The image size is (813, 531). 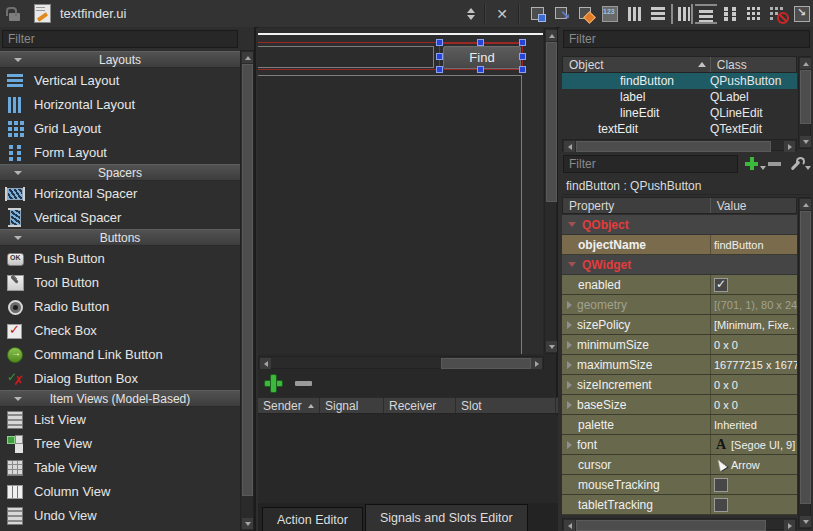 What do you see at coordinates (804, 102) in the screenshot?
I see `object-inspector-vscrollbar` at bounding box center [804, 102].